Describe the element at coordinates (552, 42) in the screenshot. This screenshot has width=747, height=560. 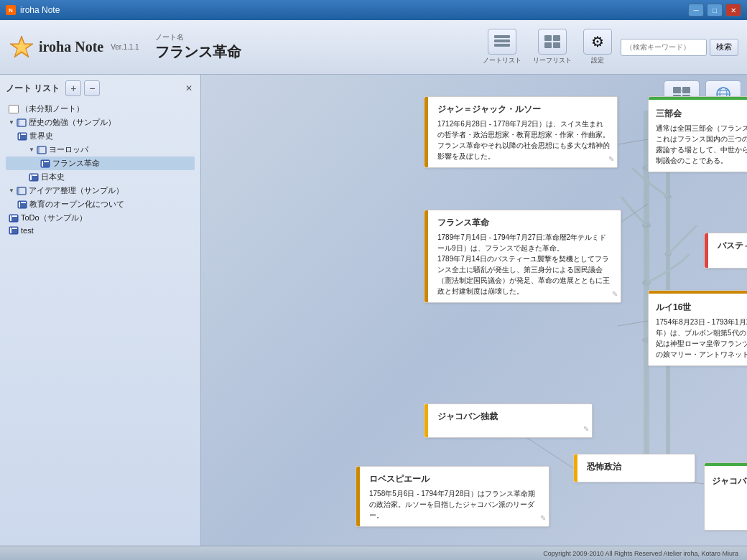
I see `leaflist-icon` at that location.